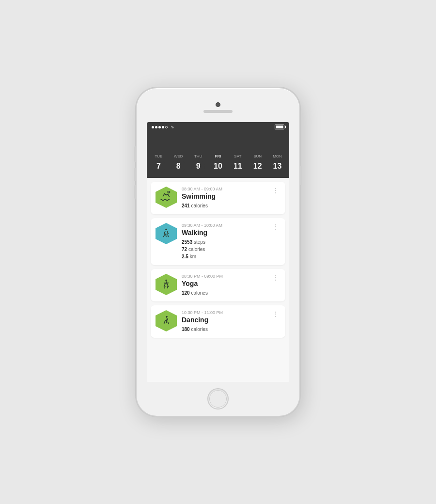  I want to click on wifi-icon: ∿, so click(172, 127).